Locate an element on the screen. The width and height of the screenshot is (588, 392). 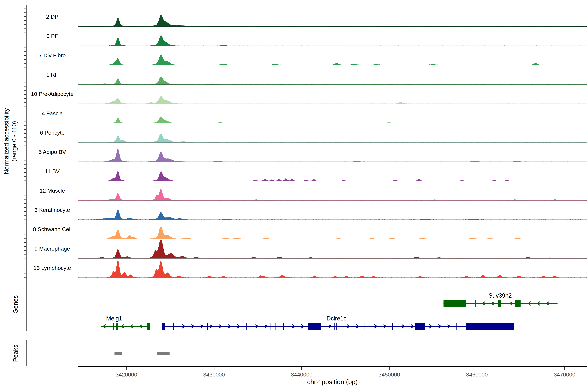
track-row: 3 Keratinocyte is located at coordinates (310, 213).